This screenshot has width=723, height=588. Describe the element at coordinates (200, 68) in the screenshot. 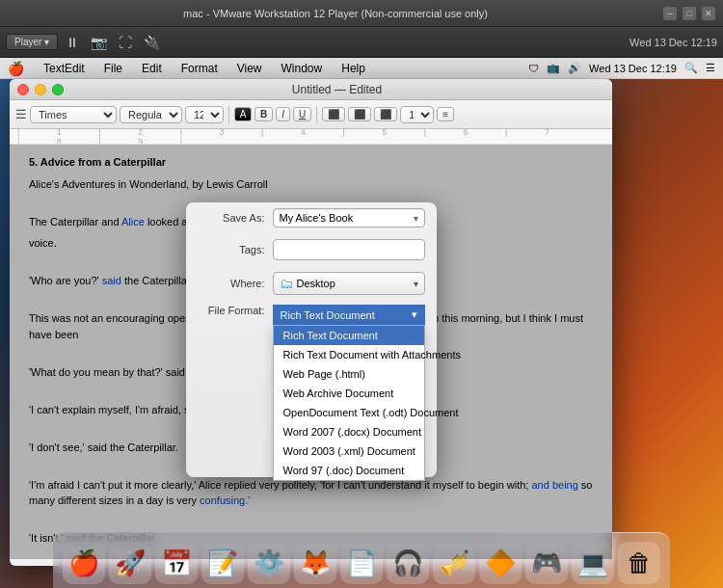

I see `menu-format: Format` at that location.